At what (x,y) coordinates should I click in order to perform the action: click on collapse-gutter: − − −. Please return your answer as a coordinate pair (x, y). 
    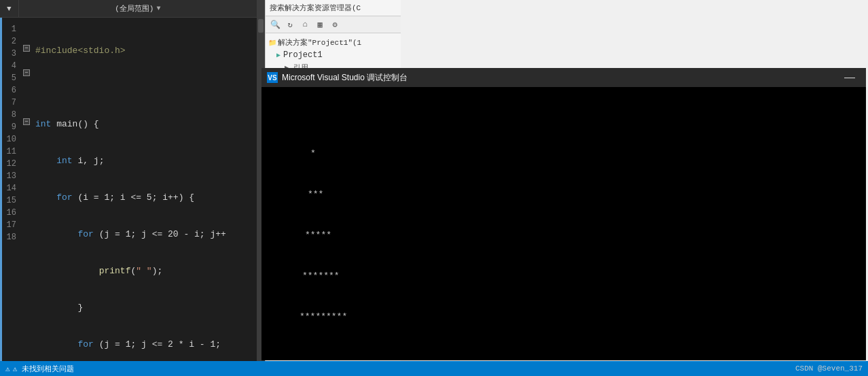
    Looking at the image, I should click on (26, 189).